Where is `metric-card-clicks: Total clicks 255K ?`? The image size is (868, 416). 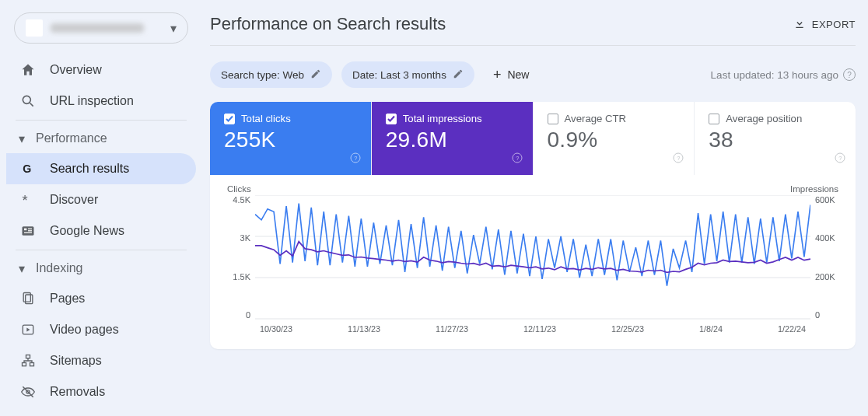 metric-card-clicks: Total clicks 255K ? is located at coordinates (291, 138).